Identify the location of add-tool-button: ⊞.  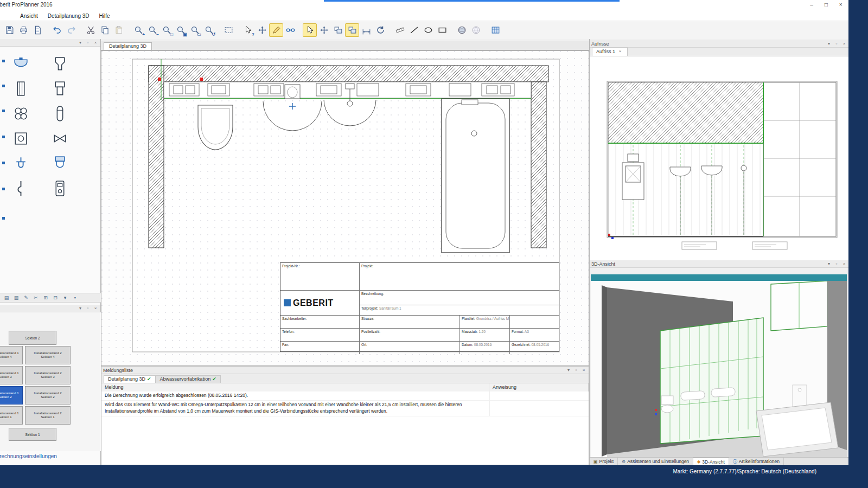
(46, 298).